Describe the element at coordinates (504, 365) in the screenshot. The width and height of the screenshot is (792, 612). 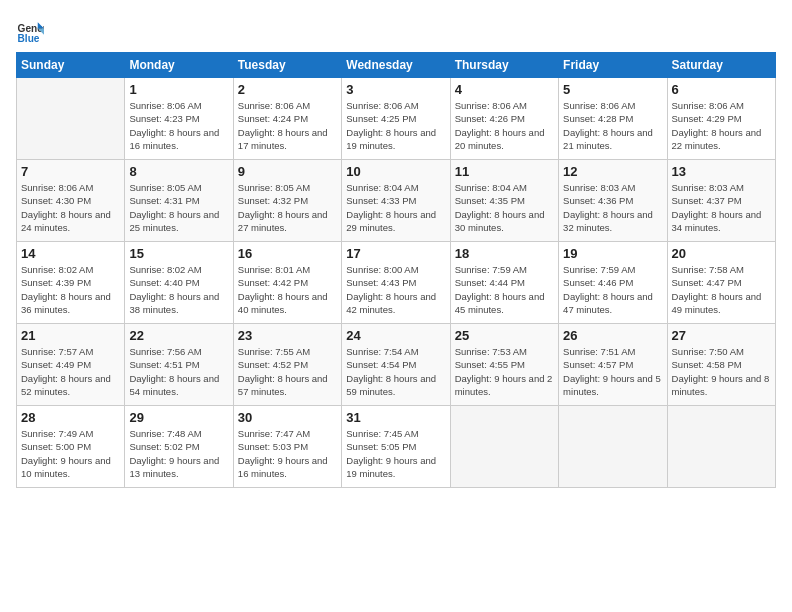
I see `calendar-cell: 25 Sunrise: 7:53 AMSunset: 4:55 PMDaylig…` at that location.